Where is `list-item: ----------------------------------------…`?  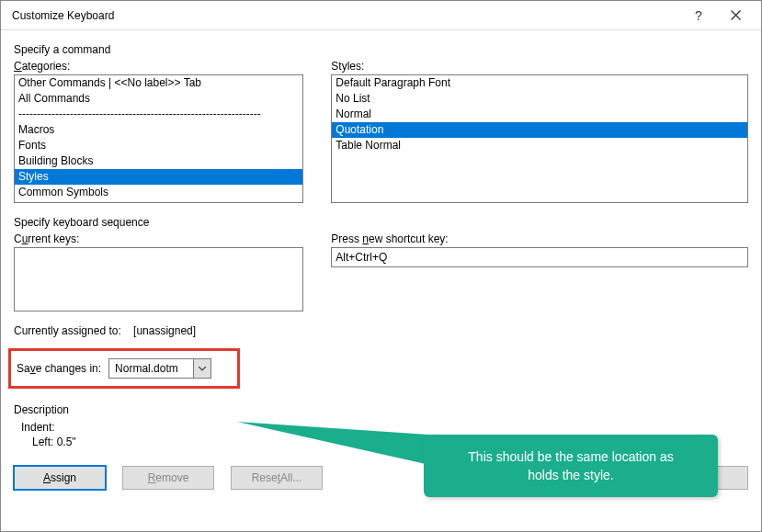
list-item: ----------------------------------------… is located at coordinates (158, 114).